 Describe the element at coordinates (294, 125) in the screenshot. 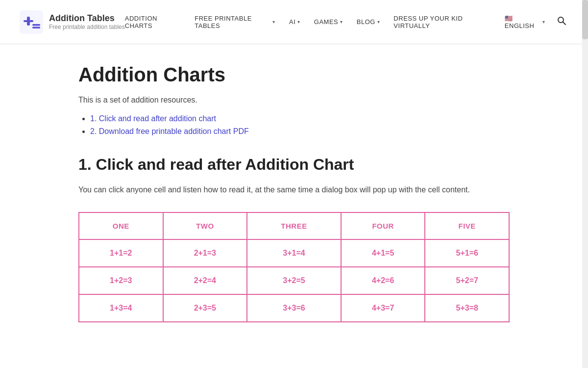

I see `table-of-contents: 1. Click and read after addition chart 2…` at that location.